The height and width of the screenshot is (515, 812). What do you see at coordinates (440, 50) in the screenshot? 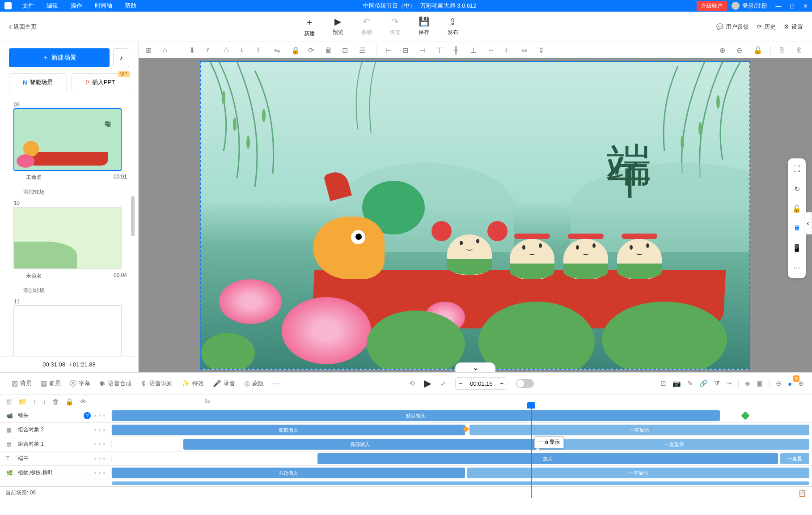
I see `align-v-top-icon: ⊤` at bounding box center [440, 50].